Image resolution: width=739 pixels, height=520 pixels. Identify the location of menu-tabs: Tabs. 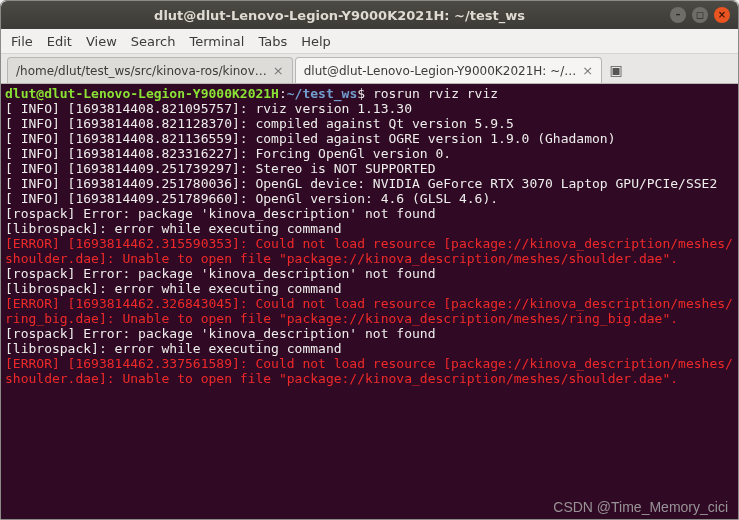
(272, 42).